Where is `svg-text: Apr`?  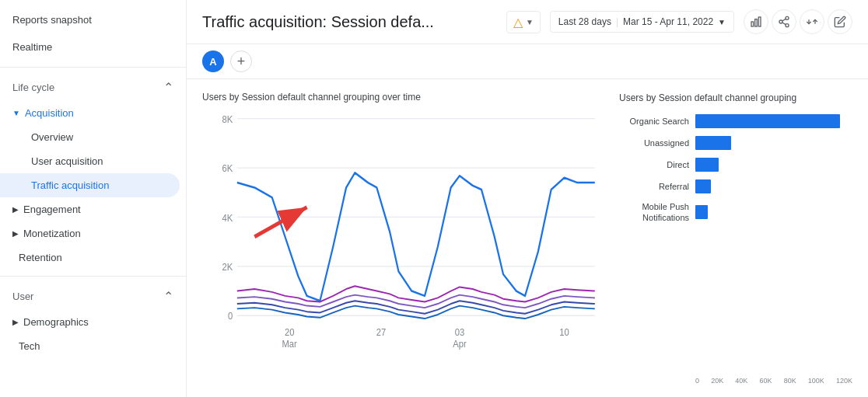 svg-text: Apr is located at coordinates (459, 343).